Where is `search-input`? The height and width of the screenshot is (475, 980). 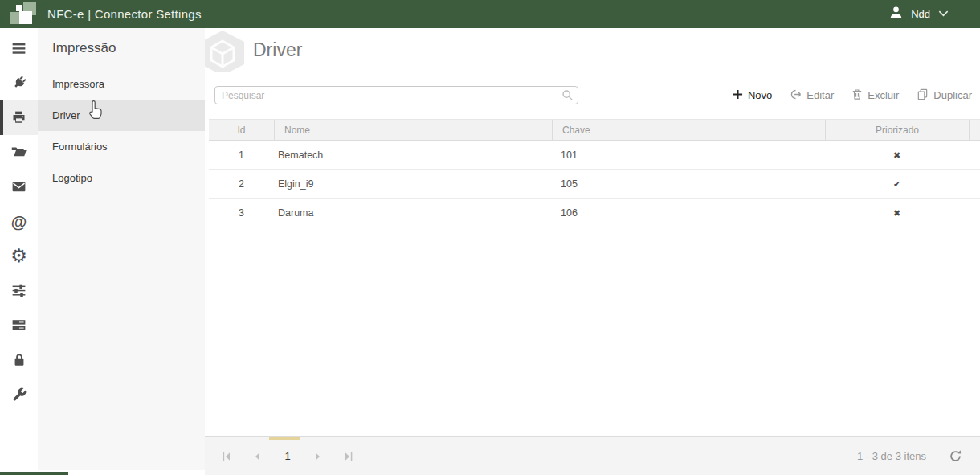
search-input is located at coordinates (397, 95).